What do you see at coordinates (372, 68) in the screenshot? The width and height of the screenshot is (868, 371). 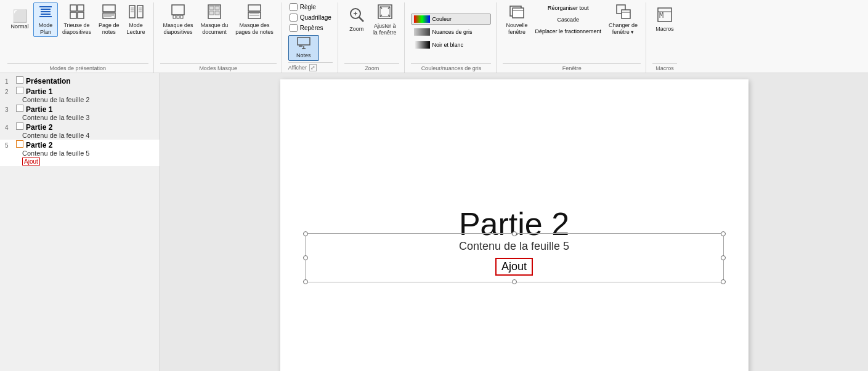 I see `group-zoom-label: Zoom` at bounding box center [372, 68].